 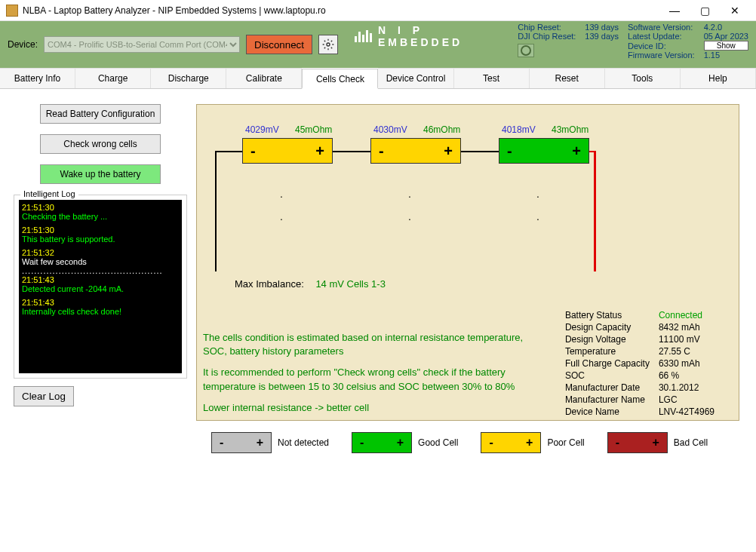 I want to click on design-voltage-value: 11100 mV, so click(x=690, y=339).